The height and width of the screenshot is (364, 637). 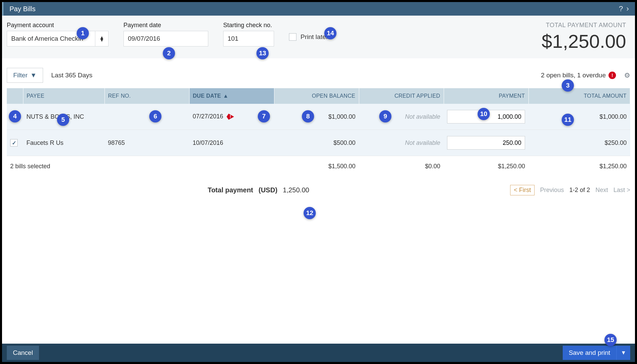 What do you see at coordinates (147, 143) in the screenshot?
I see `cell-ref: 98765` at bounding box center [147, 143].